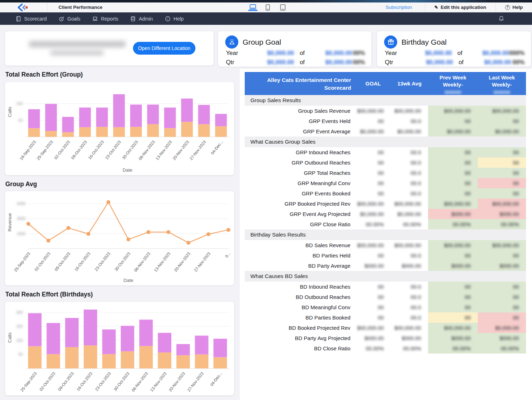 This screenshot has width=532, height=400. What do you see at coordinates (105, 19) in the screenshot?
I see `nav-item-reports: Reports` at bounding box center [105, 19].